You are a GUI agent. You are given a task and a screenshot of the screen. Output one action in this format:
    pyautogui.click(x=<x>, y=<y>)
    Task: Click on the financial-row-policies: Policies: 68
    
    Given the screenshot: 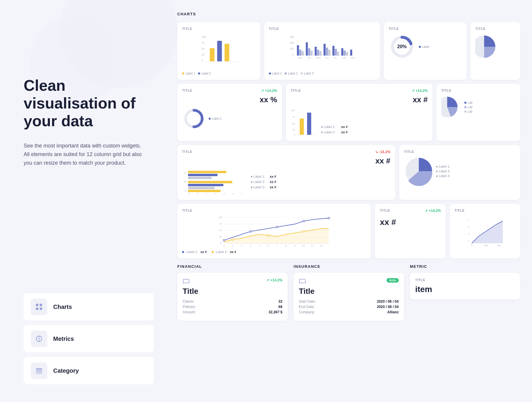 What is the action you would take?
    pyautogui.click(x=232, y=307)
    